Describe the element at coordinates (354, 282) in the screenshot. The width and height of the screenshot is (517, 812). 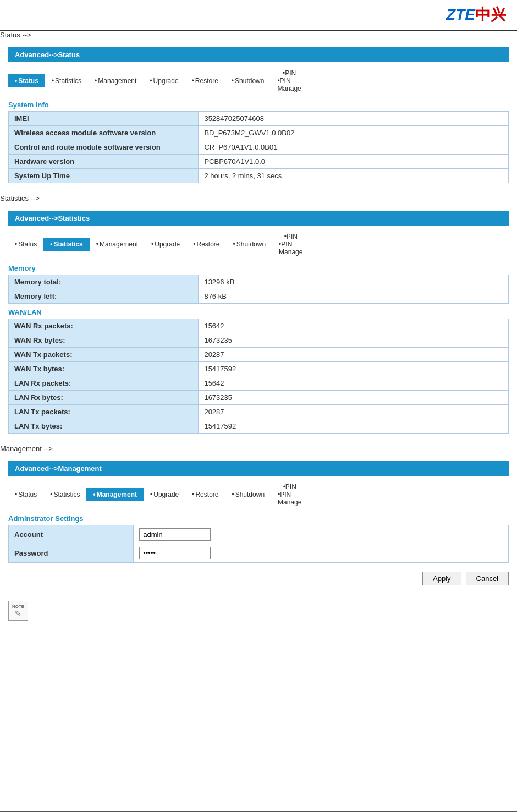
I see `row-value-mem-total: 13296 kB` at that location.